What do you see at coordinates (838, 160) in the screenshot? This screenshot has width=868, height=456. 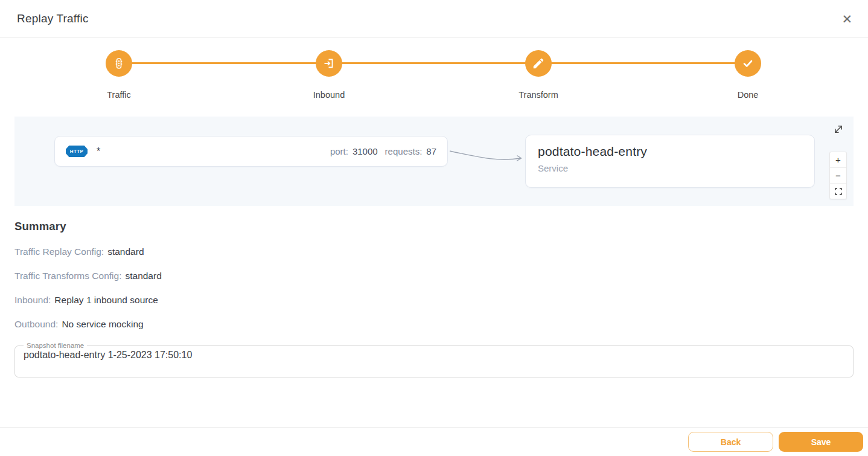 I see `zoom-in-button: +` at bounding box center [838, 160].